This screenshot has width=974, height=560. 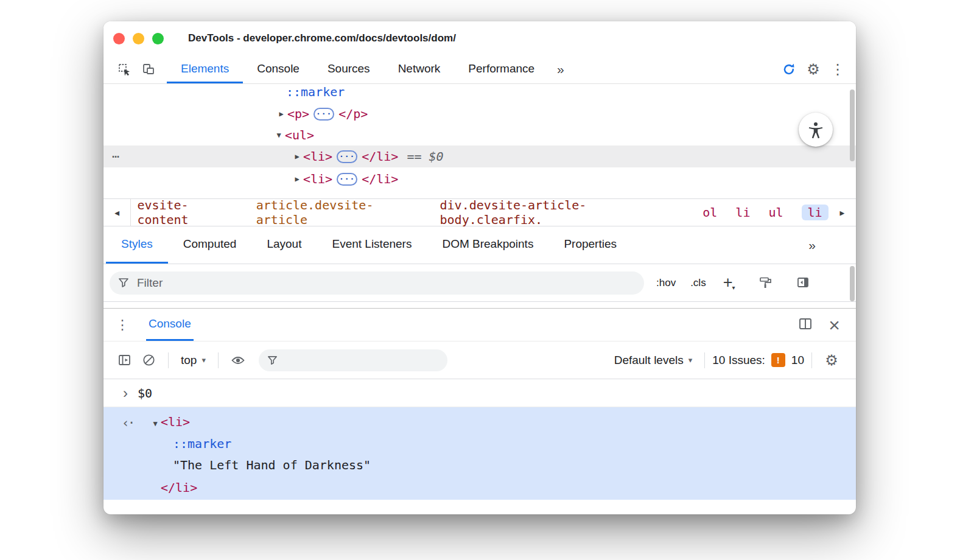 I want to click on tab-layout: Layout, so click(x=284, y=245).